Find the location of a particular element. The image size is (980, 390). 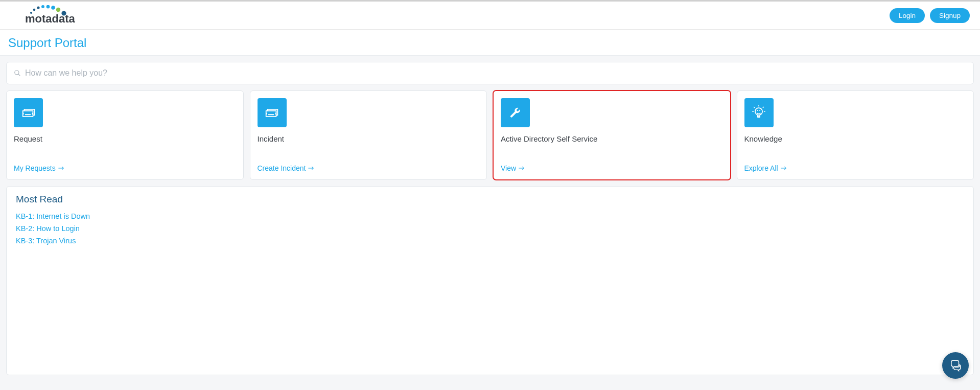

card-link-create-incident: Create Incident is located at coordinates (369, 168).